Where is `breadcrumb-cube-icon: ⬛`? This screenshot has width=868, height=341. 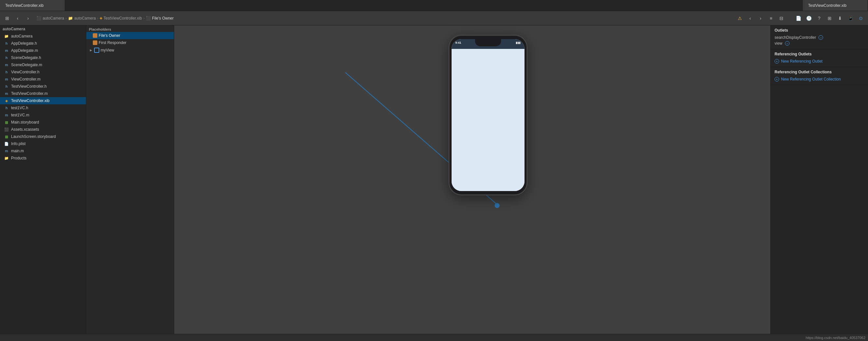 breadcrumb-cube-icon: ⬛ is located at coordinates (39, 18).